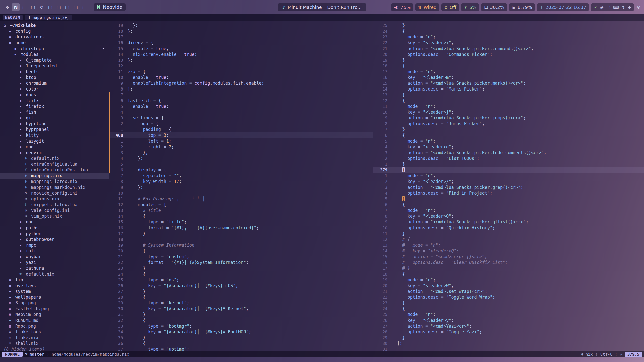 The image size is (644, 362). I want to click on code-line: 3 action = "<cmd>lua Snacks.picker.grep(…, so click(509, 188).